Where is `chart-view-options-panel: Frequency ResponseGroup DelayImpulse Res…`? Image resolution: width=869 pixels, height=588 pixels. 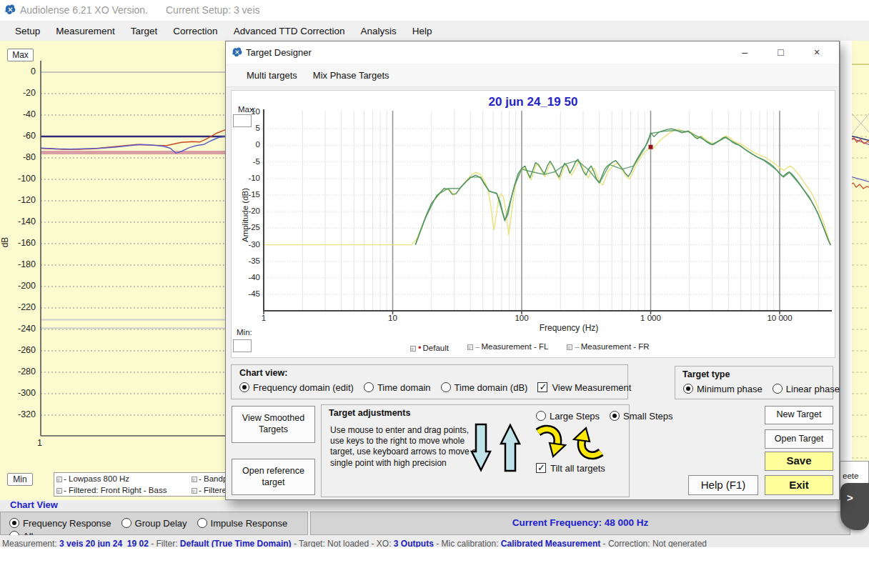 chart-view-options-panel: Frequency ResponseGroup DelayImpulse Res… is located at coordinates (154, 523).